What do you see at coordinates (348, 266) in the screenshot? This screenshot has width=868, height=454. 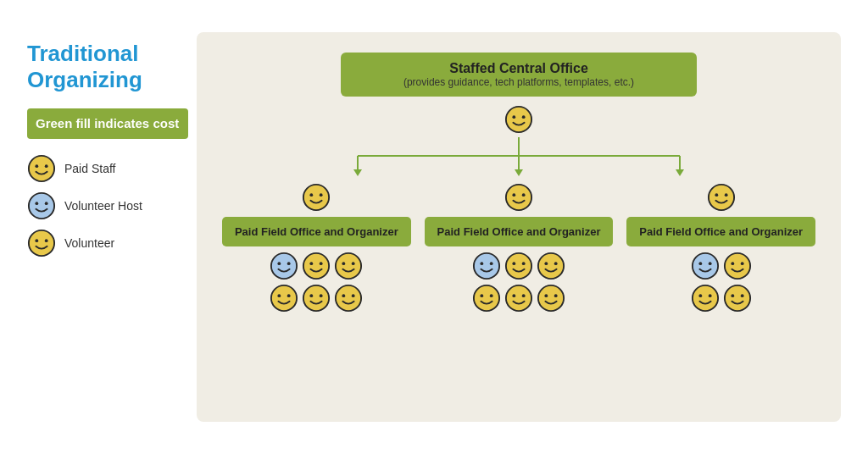 I see `vol-1b` at bounding box center [348, 266].